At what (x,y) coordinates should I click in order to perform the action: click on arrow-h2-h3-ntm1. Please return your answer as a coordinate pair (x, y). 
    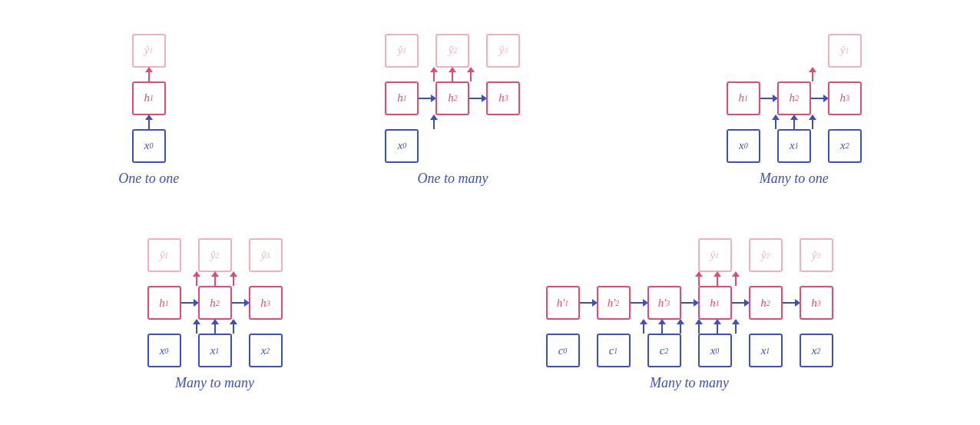
    Looking at the image, I should click on (240, 303).